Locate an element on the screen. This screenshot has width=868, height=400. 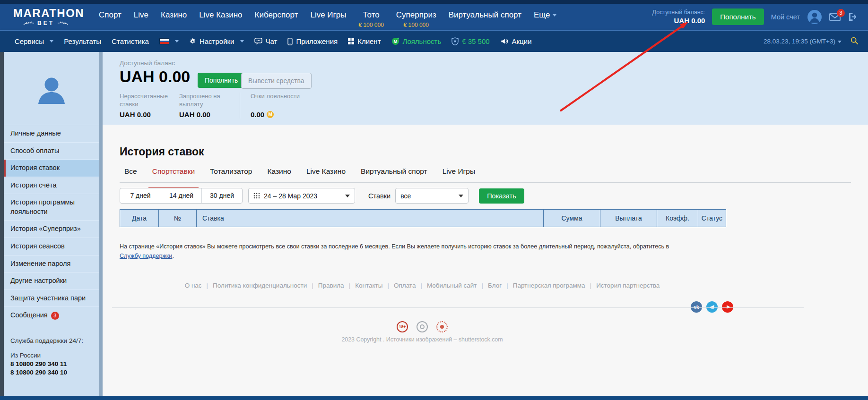
subnav-item: Приложения is located at coordinates (312, 42).